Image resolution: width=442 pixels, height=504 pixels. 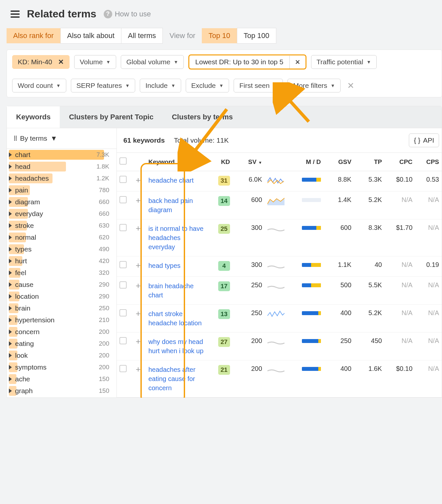 What do you see at coordinates (104, 214) in the screenshot?
I see `term-count: 660` at bounding box center [104, 214].